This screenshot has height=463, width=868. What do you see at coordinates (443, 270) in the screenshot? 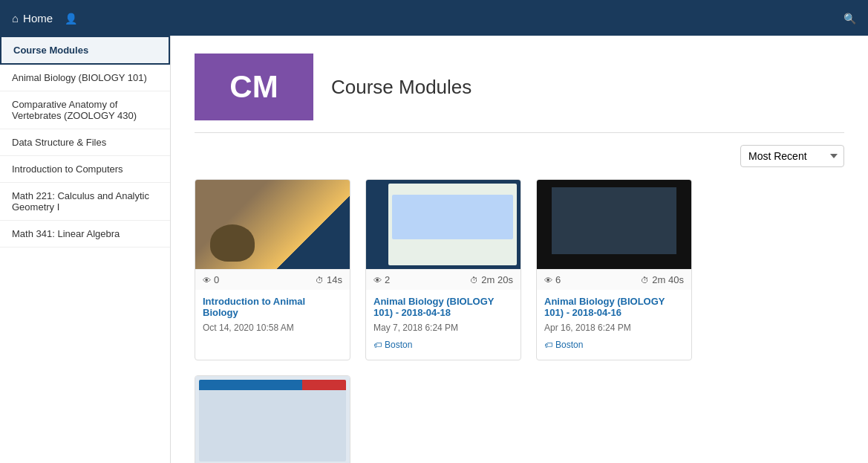
I see `video-card-biology-2018-04-18: 2 2m 20sAnimal Biology (BIOLOGY 101) - 2…` at bounding box center [443, 270].